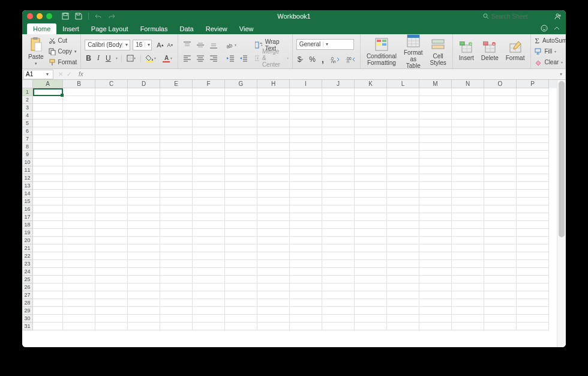 This screenshot has height=376, width=588. I want to click on tab-data: Data, so click(186, 29).